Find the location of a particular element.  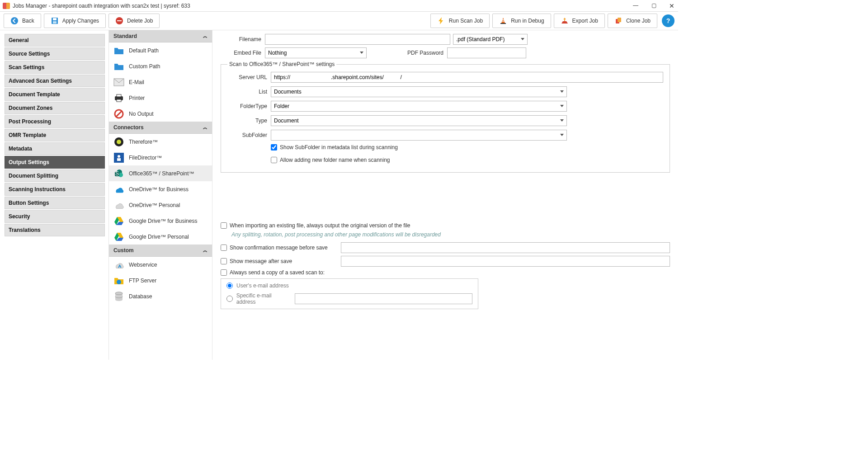

export-button: Export Job is located at coordinates (580, 21).